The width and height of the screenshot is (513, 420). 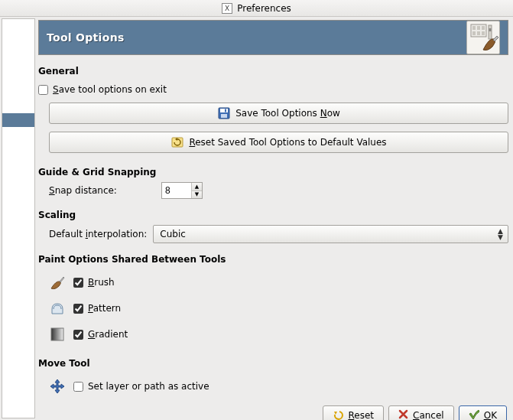 What do you see at coordinates (274, 259) in the screenshot?
I see `section-paint-title: Paint Options Shared Between Tools` at bounding box center [274, 259].